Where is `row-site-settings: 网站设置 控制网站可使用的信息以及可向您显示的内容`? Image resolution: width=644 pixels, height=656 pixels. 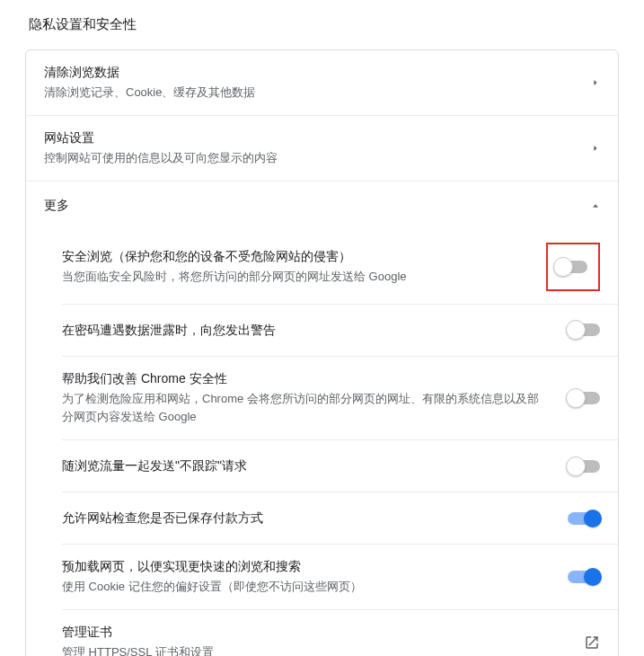
row-site-settings: 网站设置 控制网站可使用的信息以及可向您显示的内容 is located at coordinates (322, 149).